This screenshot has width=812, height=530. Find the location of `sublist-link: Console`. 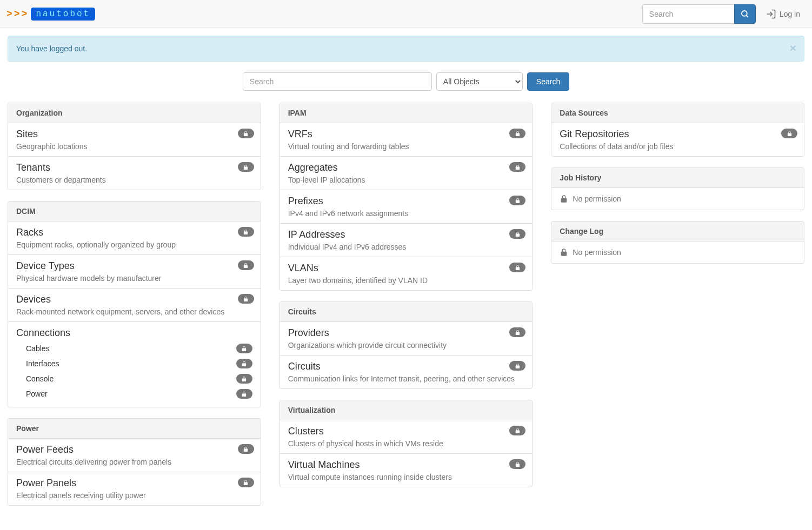

sublist-link: Console is located at coordinates (40, 379).